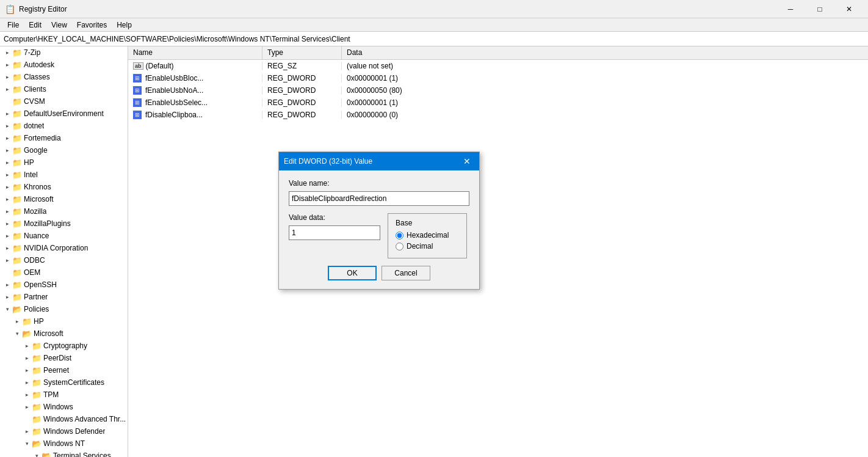  Describe the element at coordinates (27, 395) in the screenshot. I see `expand-btn-pol_ms_tpm` at that location.